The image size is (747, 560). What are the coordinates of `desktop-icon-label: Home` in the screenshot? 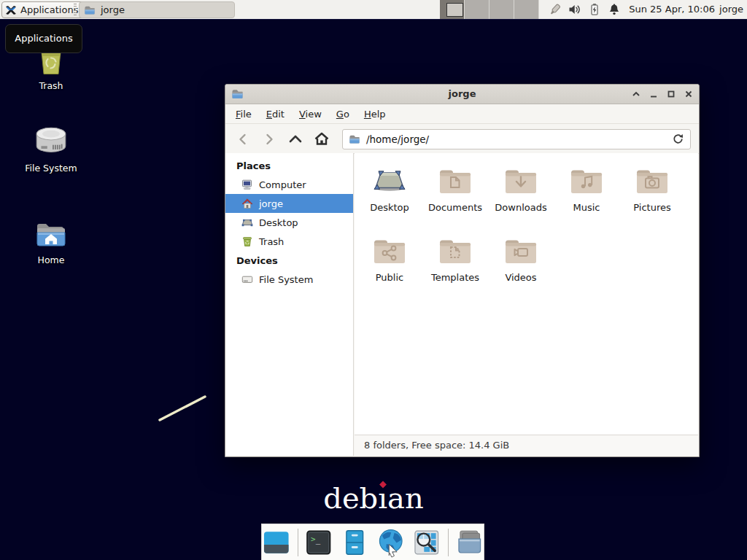 It's located at (51, 260).